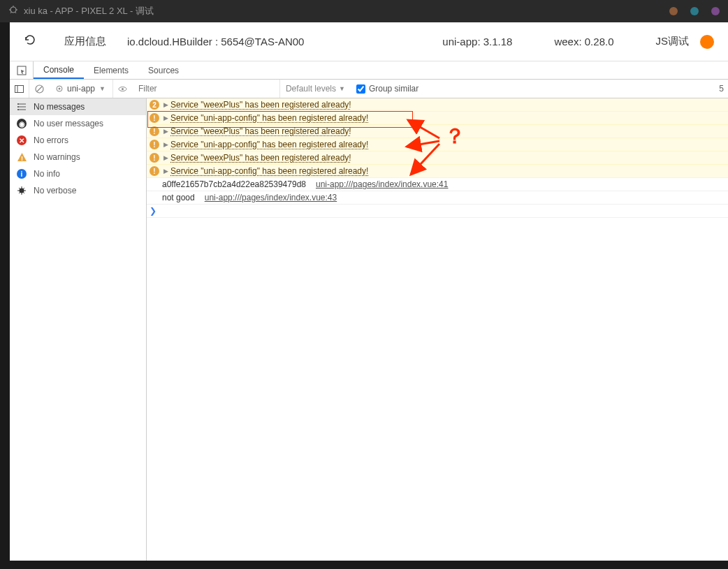 The height and width of the screenshot is (569, 728). What do you see at coordinates (22, 191) in the screenshot?
I see `debug-icon` at bounding box center [22, 191].